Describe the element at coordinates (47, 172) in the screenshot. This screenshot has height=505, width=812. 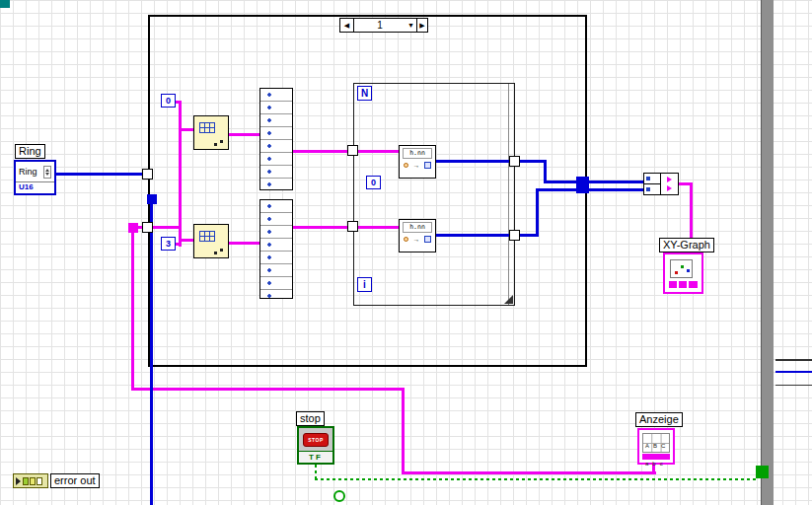
I see `ring-spinner-icon` at that location.